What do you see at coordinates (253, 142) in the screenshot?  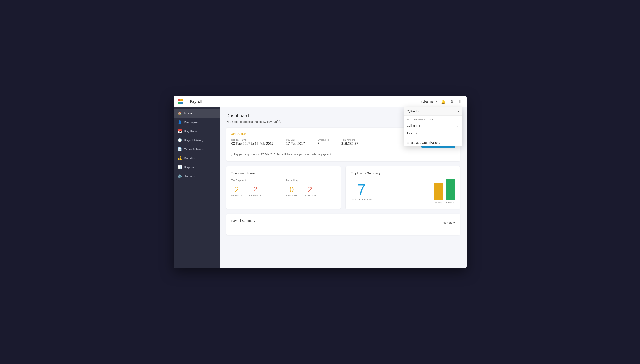 I see `pay-run-period-field: Regular Payroll 03 Feb 2017 to 16 Feb 20…` at bounding box center [253, 142].